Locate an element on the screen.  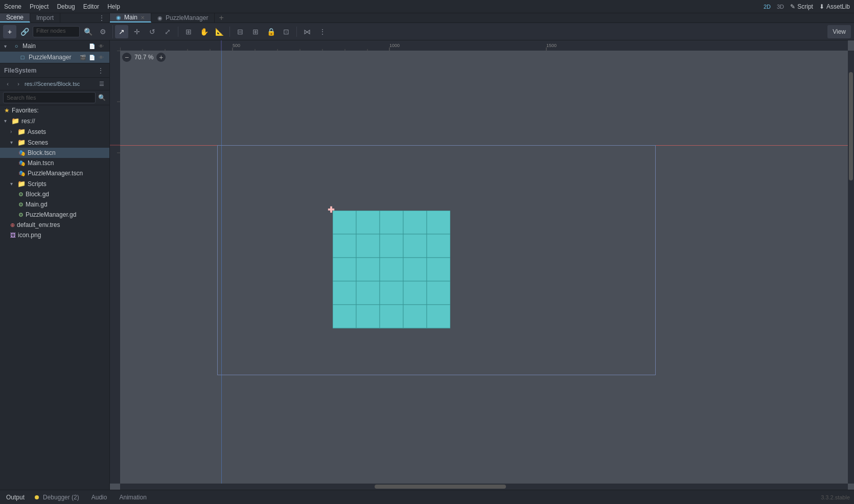
tree-node-puzzlemanager: □ PuzzleManager 🎬 📄 👁 is located at coordinates (55, 57).